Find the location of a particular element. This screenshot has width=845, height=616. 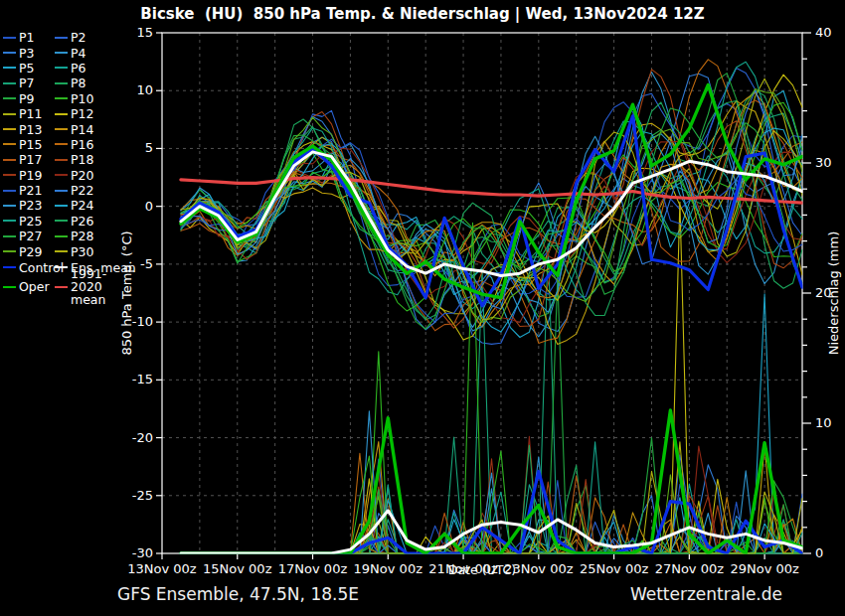

temp-tick-label: 5 is located at coordinates (149, 147).